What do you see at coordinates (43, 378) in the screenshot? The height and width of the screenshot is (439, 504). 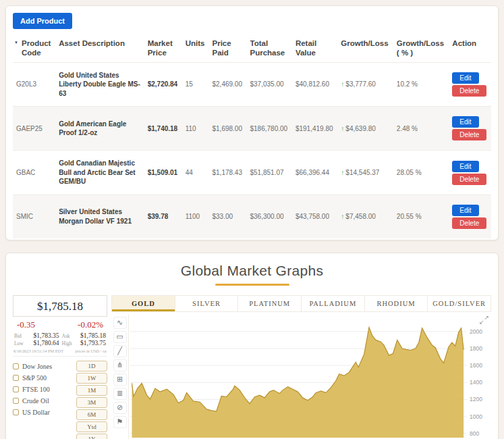 I see `overlay-checkbox-s-p-500: S&P 500` at bounding box center [43, 378].